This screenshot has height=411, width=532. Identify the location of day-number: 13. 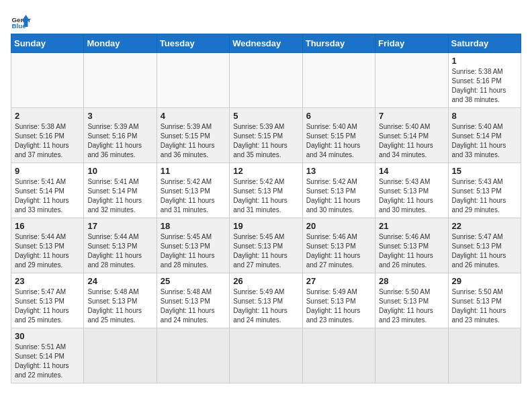
(339, 171).